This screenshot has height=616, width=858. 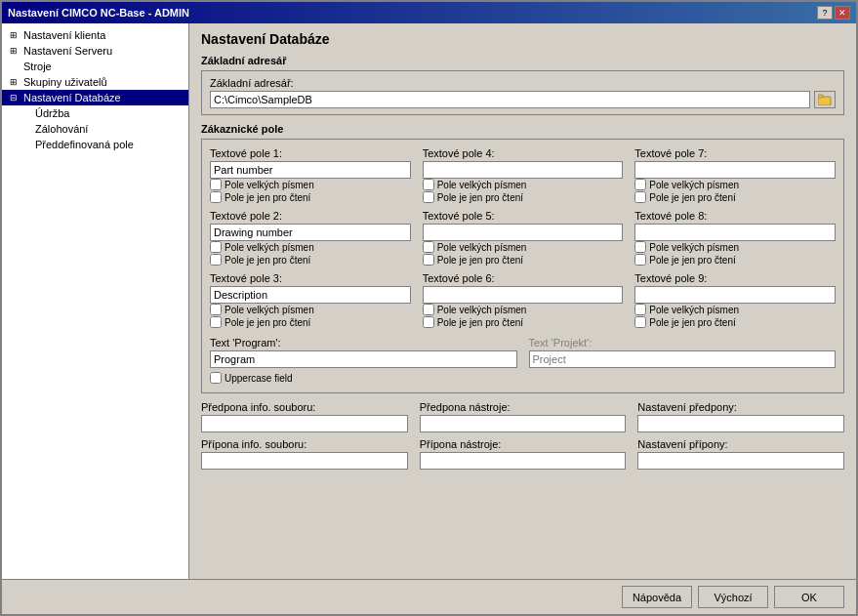 I want to click on prefix-tool-field: Předpona nástroje:, so click(x=523, y=417).